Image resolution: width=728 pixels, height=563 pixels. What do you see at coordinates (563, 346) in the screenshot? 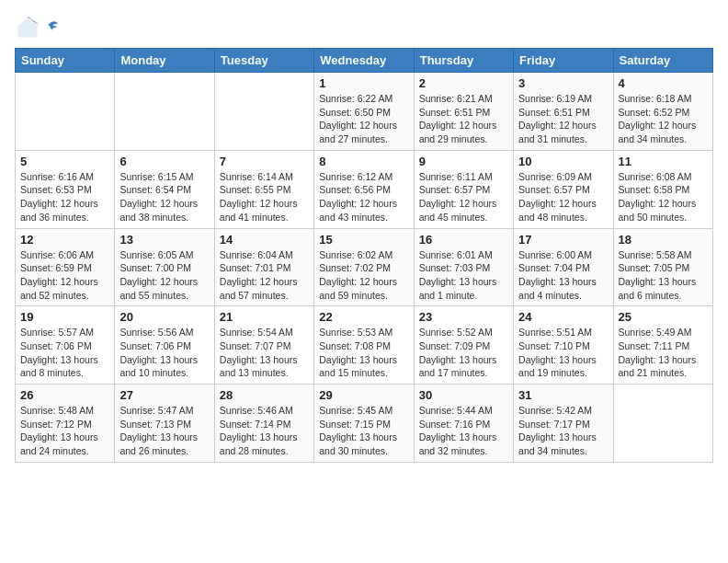
I see `calendar-cell: 24Sunrise: 5:51 AM Sunset: 7:10 PM Dayli…` at bounding box center [563, 346].